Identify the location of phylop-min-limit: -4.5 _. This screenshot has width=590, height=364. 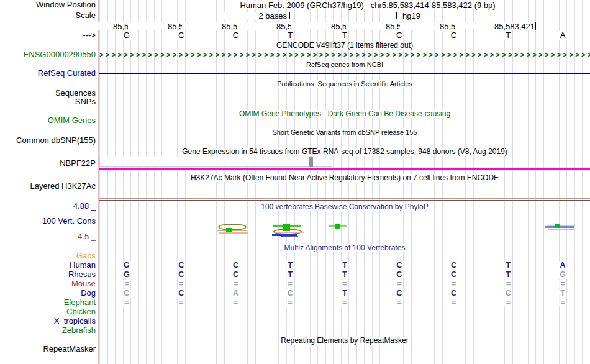
(48, 237).